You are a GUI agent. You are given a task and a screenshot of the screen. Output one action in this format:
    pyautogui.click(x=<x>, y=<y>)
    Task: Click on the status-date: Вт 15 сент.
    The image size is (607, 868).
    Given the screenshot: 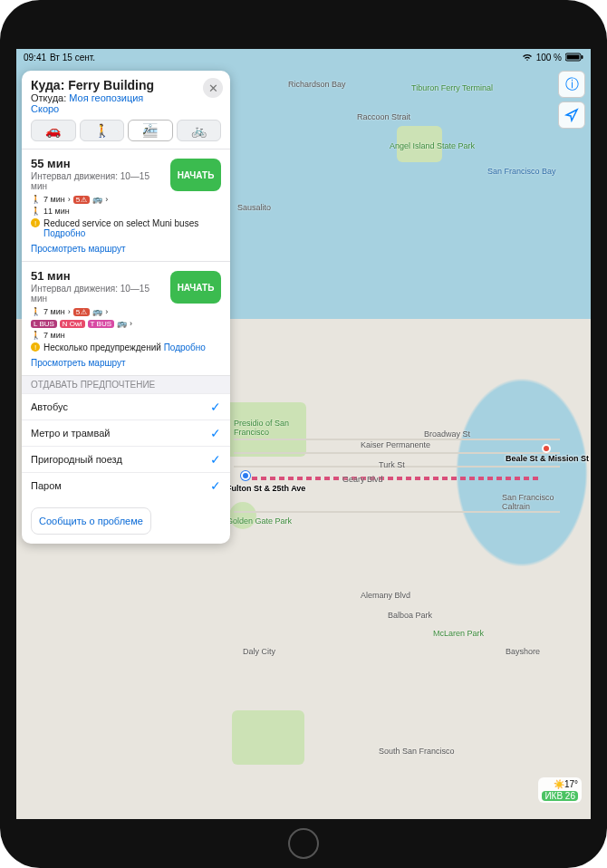 What is the action you would take?
    pyautogui.click(x=72, y=58)
    